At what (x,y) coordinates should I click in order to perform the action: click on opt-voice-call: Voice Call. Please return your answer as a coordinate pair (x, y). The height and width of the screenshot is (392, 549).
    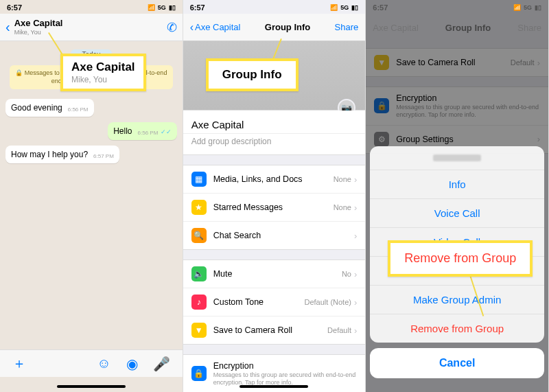
    Looking at the image, I should click on (457, 214).